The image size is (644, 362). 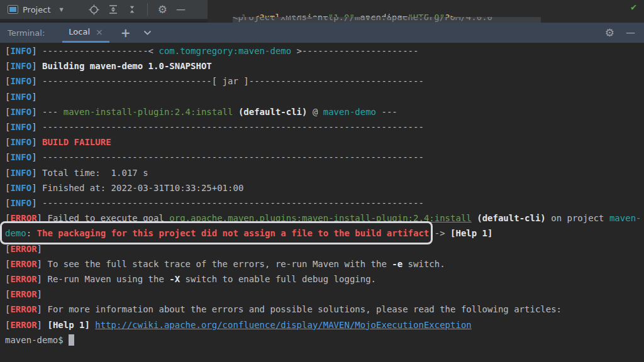 What do you see at coordinates (325, 112) in the screenshot?
I see `terminal-line: [INFO] --- maven-install-plugin:2.4:inst…` at bounding box center [325, 112].